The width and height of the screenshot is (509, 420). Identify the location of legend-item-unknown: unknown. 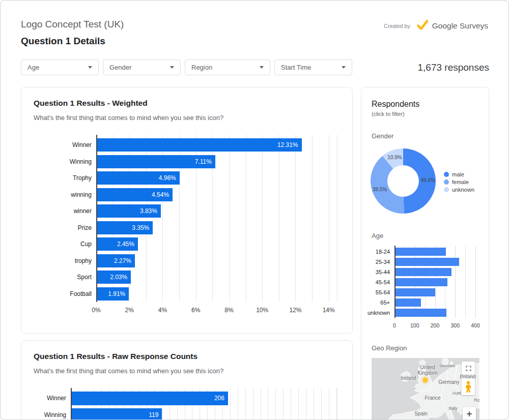
(459, 189).